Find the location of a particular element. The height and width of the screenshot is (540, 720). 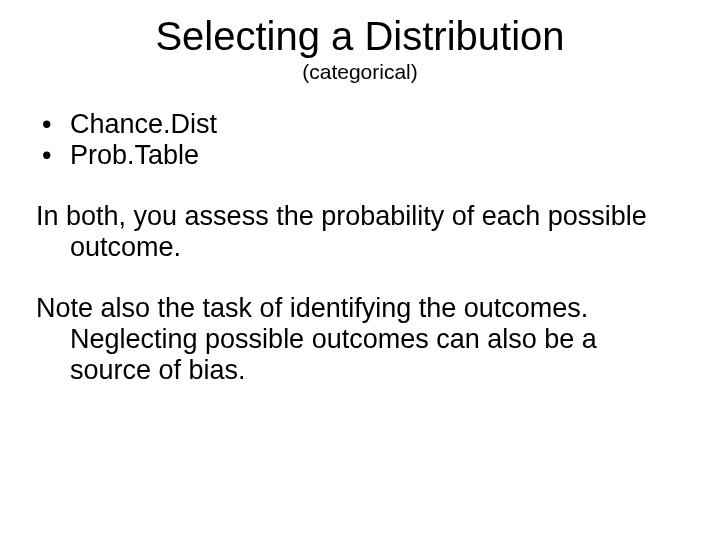

list-item: Chance.Dist is located at coordinates (360, 124).